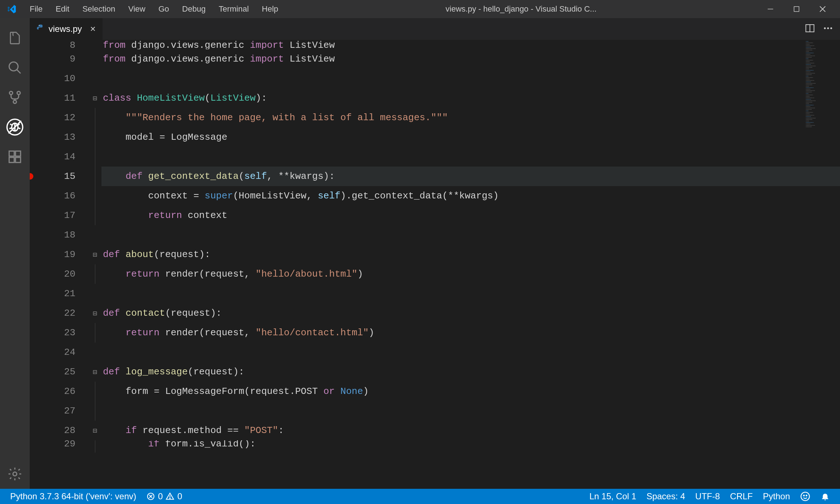 The image size is (840, 504). What do you see at coordinates (805, 496) in the screenshot?
I see `feedback-icon` at bounding box center [805, 496].